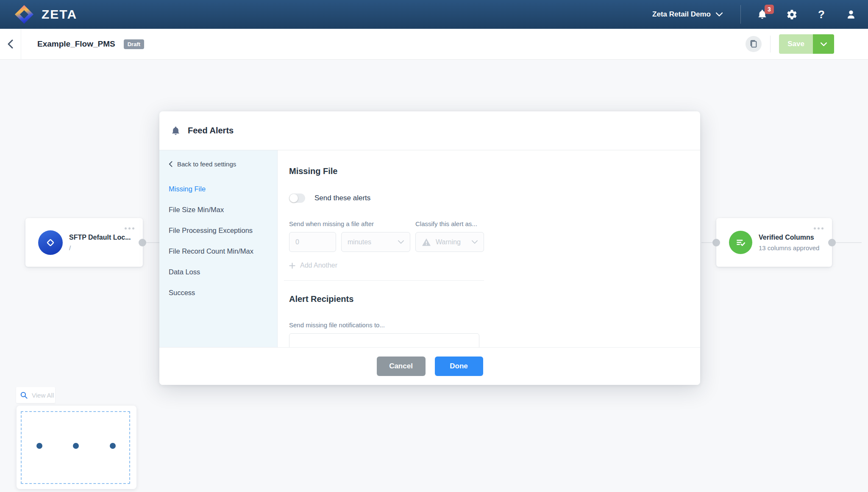 The image size is (868, 492). I want to click on nav-item-success: Success, so click(218, 293).